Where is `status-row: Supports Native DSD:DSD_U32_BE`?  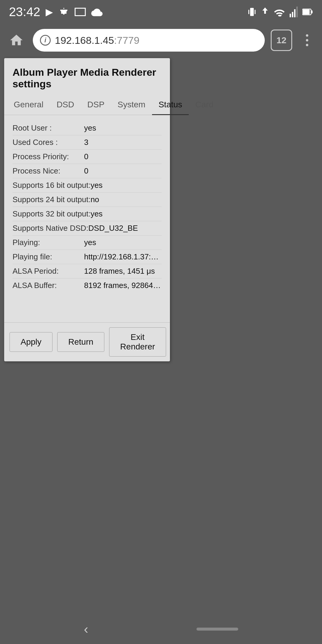
status-row: Supports Native DSD:DSD_U32_BE is located at coordinates (87, 228).